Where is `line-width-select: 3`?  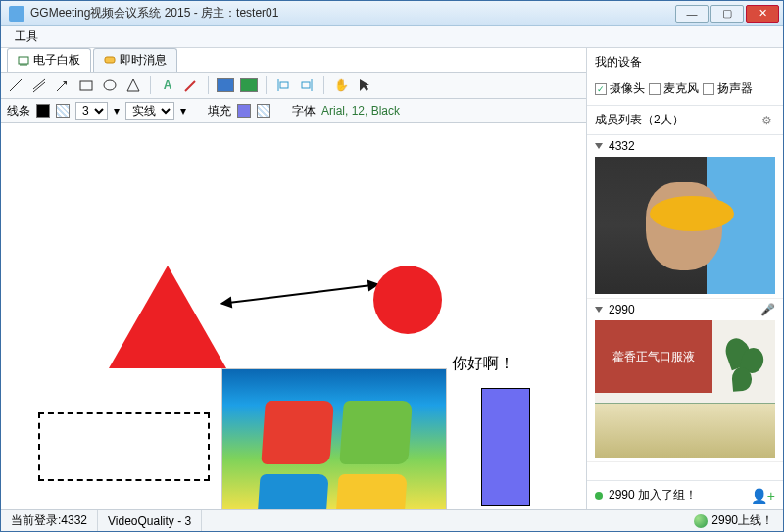 line-width-select: 3 is located at coordinates (92, 111).